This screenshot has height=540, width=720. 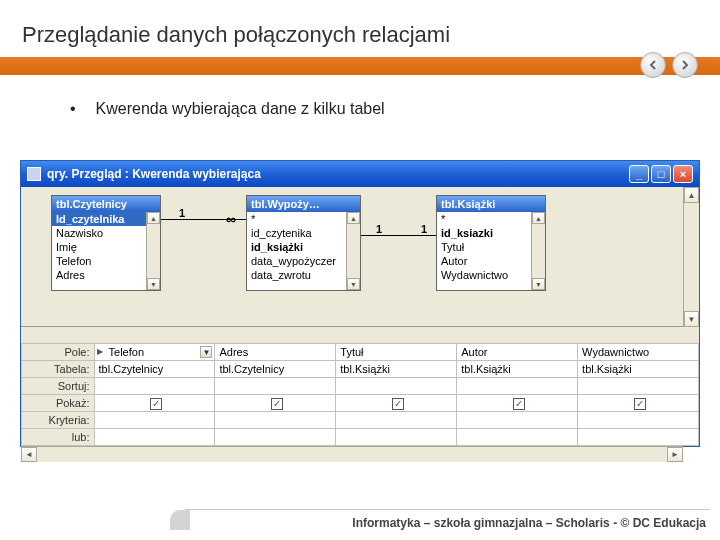 What do you see at coordinates (360, 438) in the screenshot?
I see `grid-row-lub: lub:` at bounding box center [360, 438].